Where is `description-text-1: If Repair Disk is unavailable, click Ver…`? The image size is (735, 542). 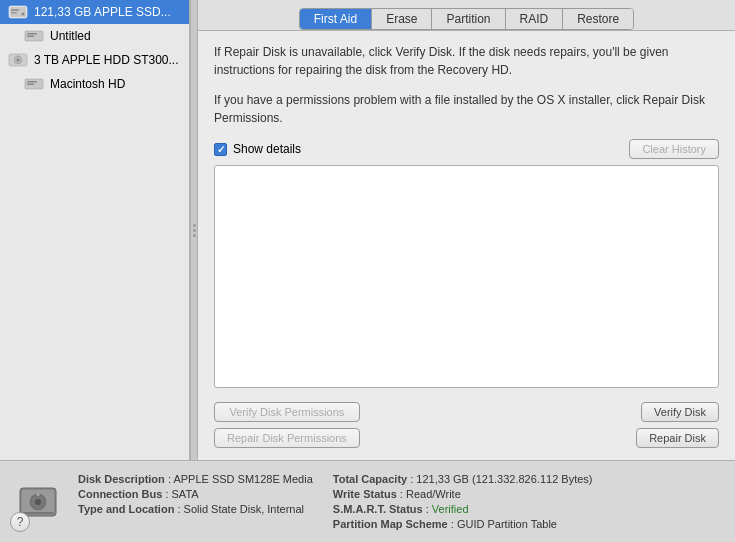 description-text-1: If Repair Disk is unavailable, click Ver… is located at coordinates (466, 61).